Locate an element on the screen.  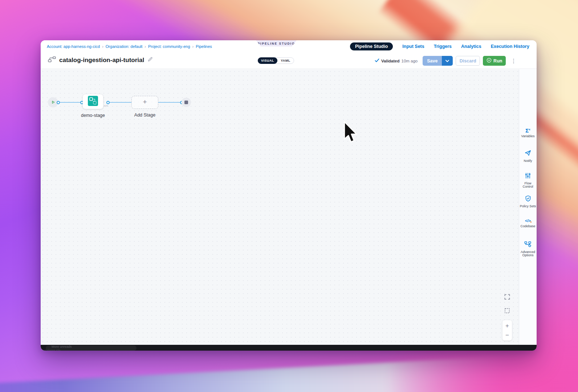
background-window-text: updates ide is located at coordinates (52, 350).